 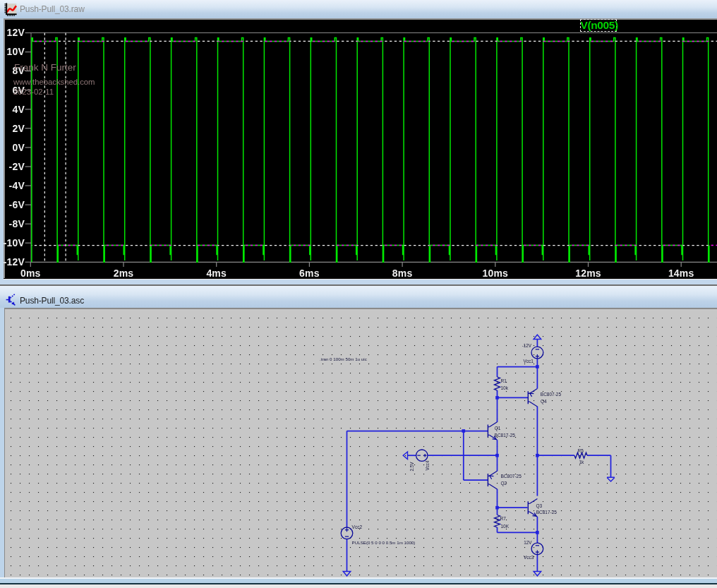 What do you see at coordinates (384, 542) in the screenshot?
I see `svg-text: PULSE(0 5 0 0 0 0.5m 1m 1000)` at bounding box center [384, 542].